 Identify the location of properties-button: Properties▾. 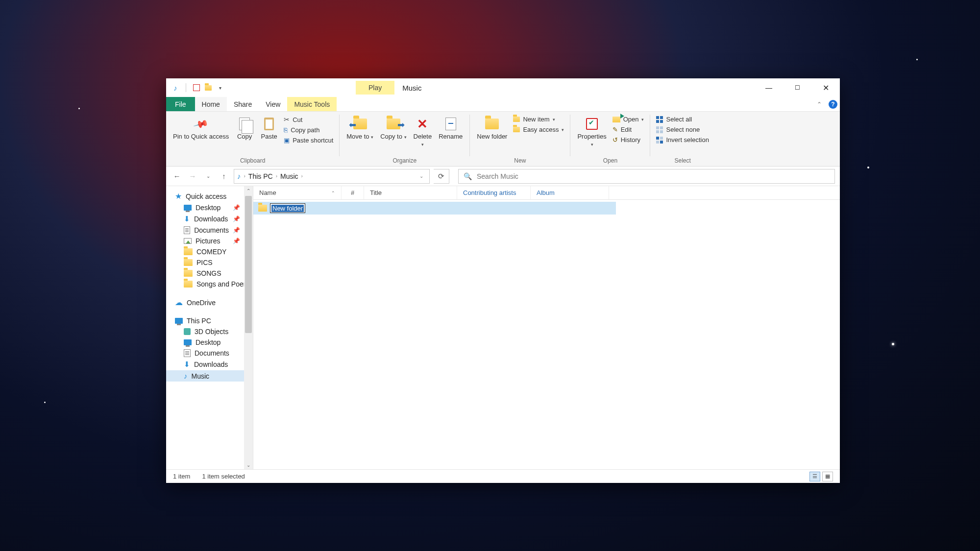
(592, 131).